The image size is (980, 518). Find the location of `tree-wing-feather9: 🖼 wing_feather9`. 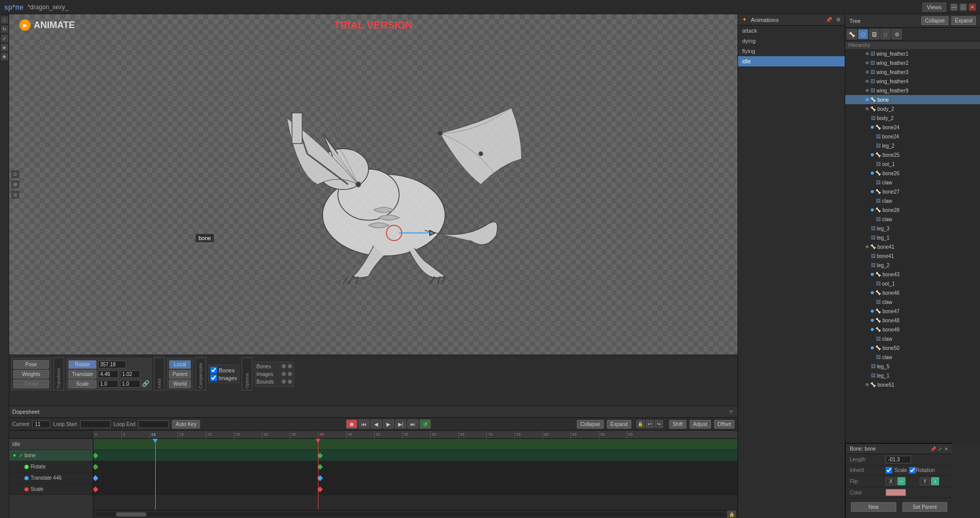

tree-wing-feather9: 🖼 wing_feather9 is located at coordinates (913, 90).